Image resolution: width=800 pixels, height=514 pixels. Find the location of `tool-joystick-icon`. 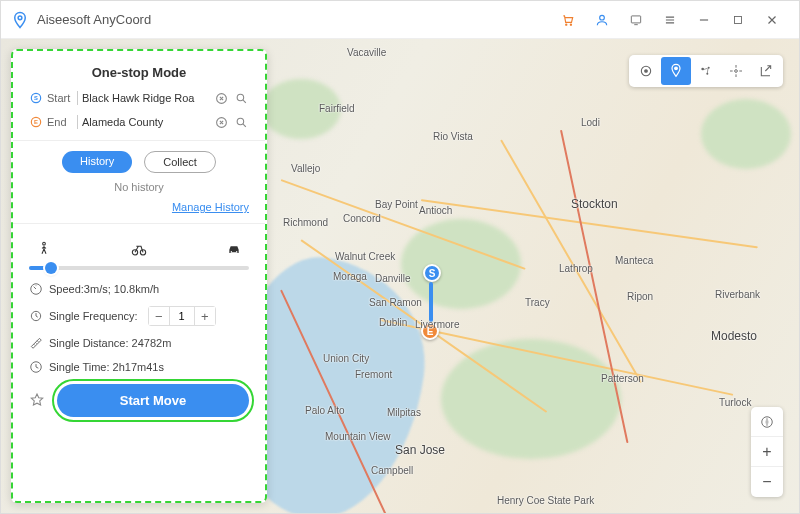

tool-joystick-icon is located at coordinates (736, 71).